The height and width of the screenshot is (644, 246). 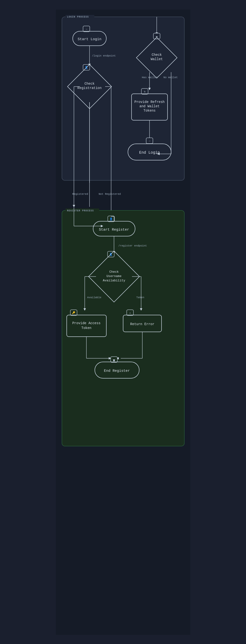 I want to click on register-process-label: REGISTER PROCESS, so click(x=80, y=211).